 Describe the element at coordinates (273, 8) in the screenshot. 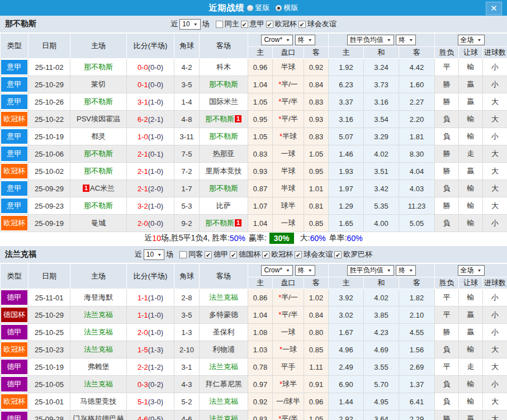

I see `layout-radio-group: 竖版 横版` at that location.